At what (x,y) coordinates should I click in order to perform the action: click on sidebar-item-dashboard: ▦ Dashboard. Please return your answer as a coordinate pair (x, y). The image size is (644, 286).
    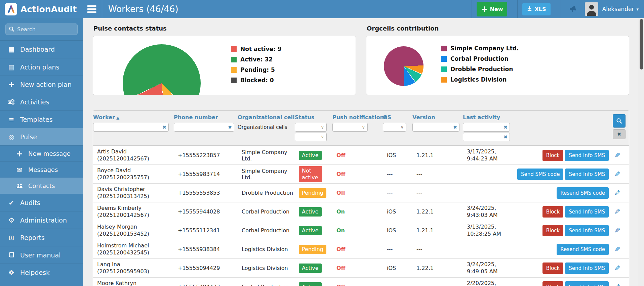
    Looking at the image, I should click on (42, 49).